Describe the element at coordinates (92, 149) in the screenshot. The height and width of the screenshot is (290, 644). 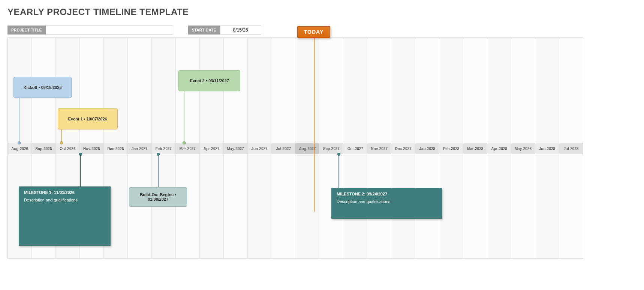
I see `axis-tick: Nov-2026` at that location.